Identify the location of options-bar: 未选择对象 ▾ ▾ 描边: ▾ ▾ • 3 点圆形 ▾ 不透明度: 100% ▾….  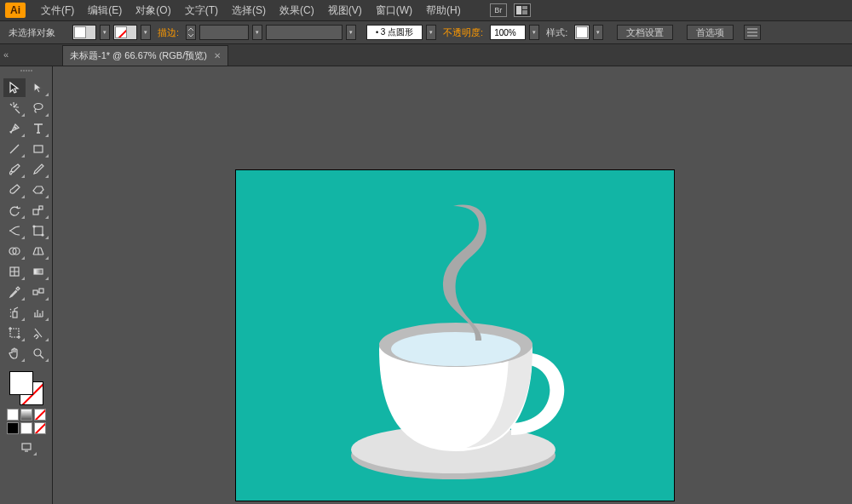
(426, 32).